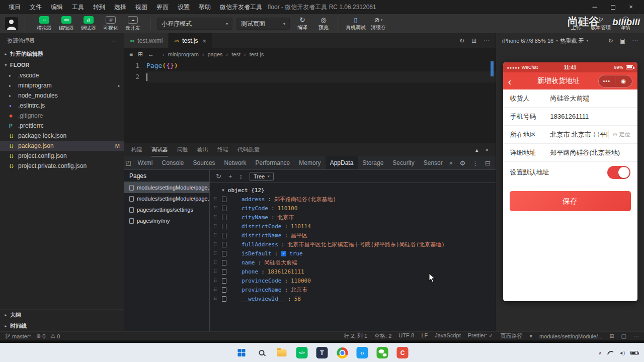 This screenshot has height=362, width=644. I want to click on mode-select: 小程序模式 ▾, so click(195, 24).